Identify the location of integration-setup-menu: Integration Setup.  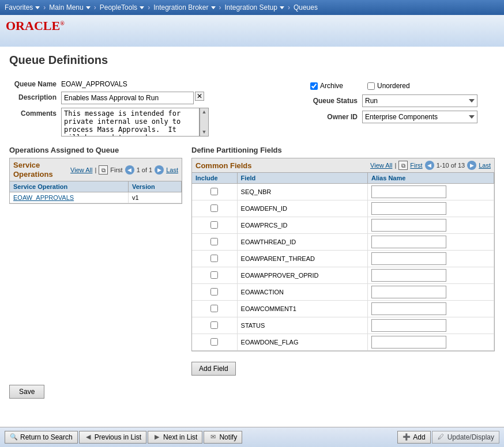
(255, 7).